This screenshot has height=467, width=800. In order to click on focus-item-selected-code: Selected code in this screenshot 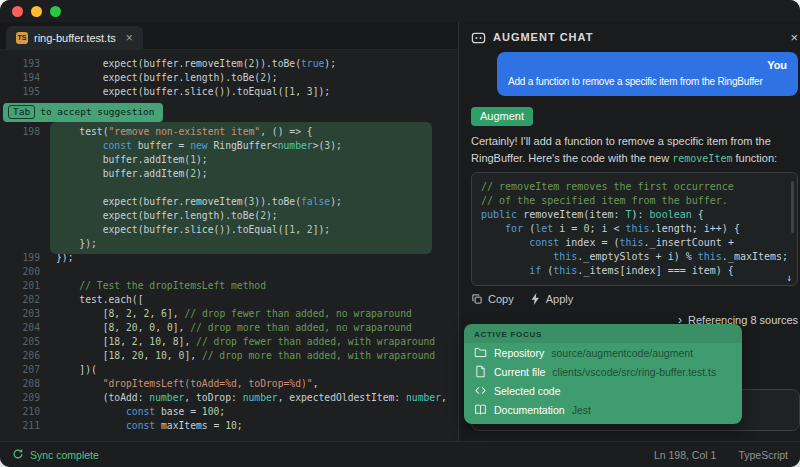, I will do `click(603, 390)`.